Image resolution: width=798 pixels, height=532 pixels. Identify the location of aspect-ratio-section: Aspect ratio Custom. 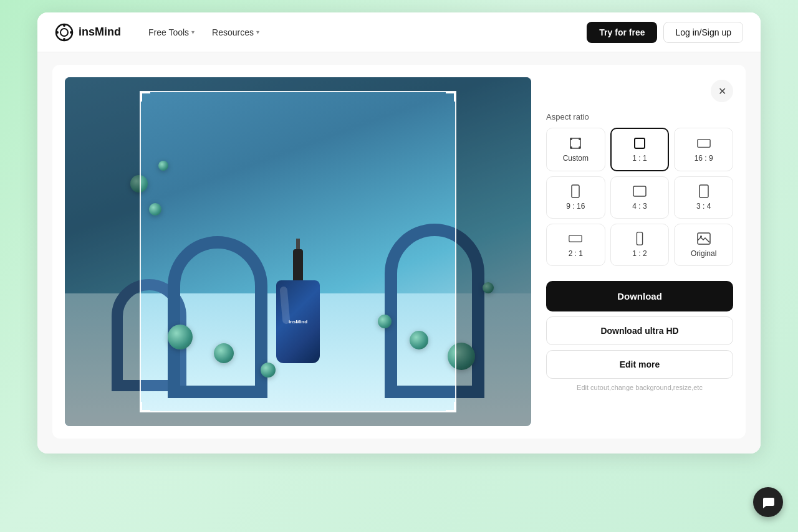
(640, 189).